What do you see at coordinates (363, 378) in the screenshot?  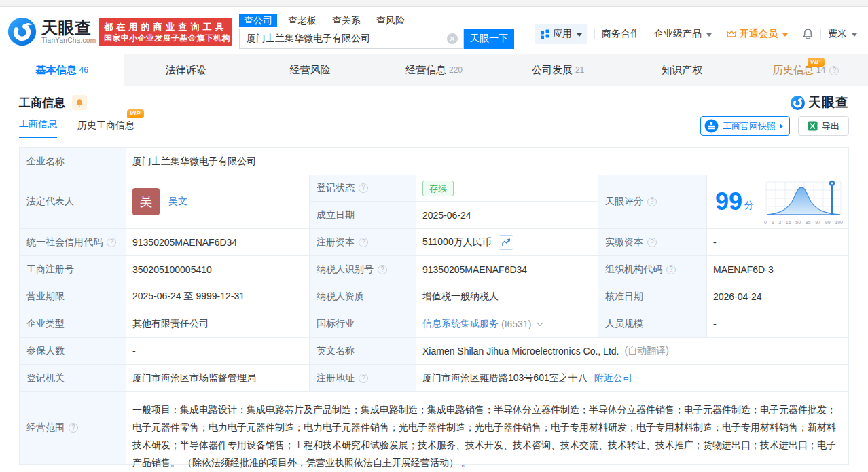 I see `reg-address-label: 注册地址 ?` at bounding box center [363, 378].